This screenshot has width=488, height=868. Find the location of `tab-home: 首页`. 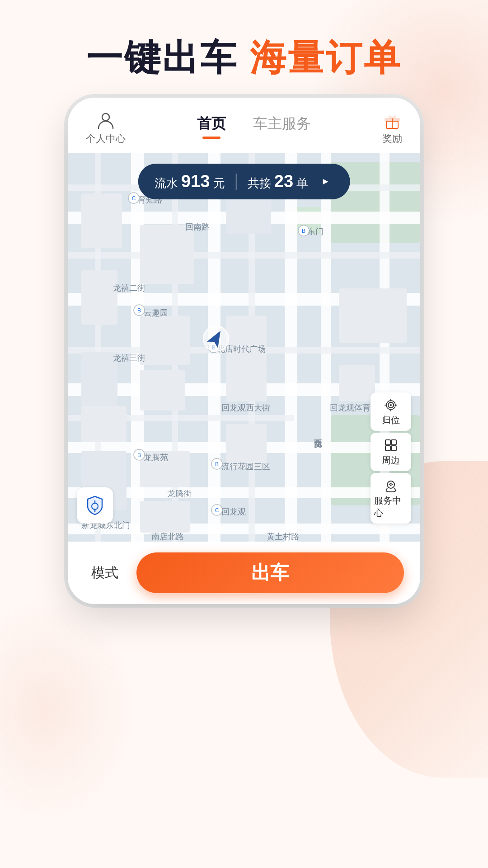

tab-home: 首页 is located at coordinates (211, 128).